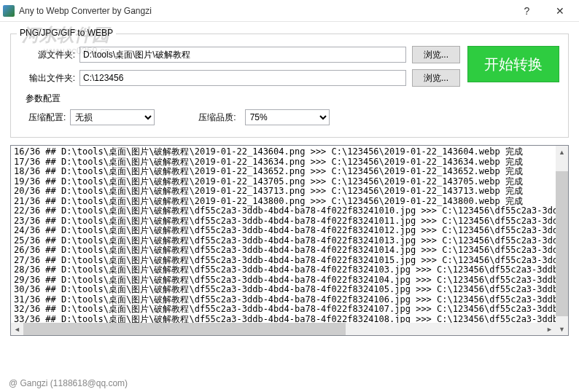  What do you see at coordinates (217, 118) in the screenshot?
I see `quality-label: 压缩品质:` at bounding box center [217, 118].